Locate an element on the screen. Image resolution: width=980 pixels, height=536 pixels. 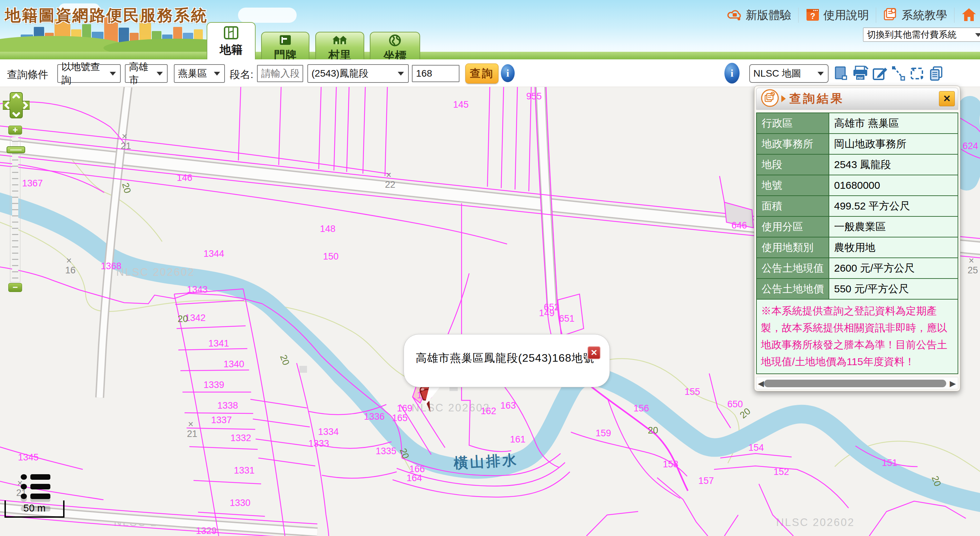
result-row: 使用分區一般農業區 is located at coordinates (857, 227).